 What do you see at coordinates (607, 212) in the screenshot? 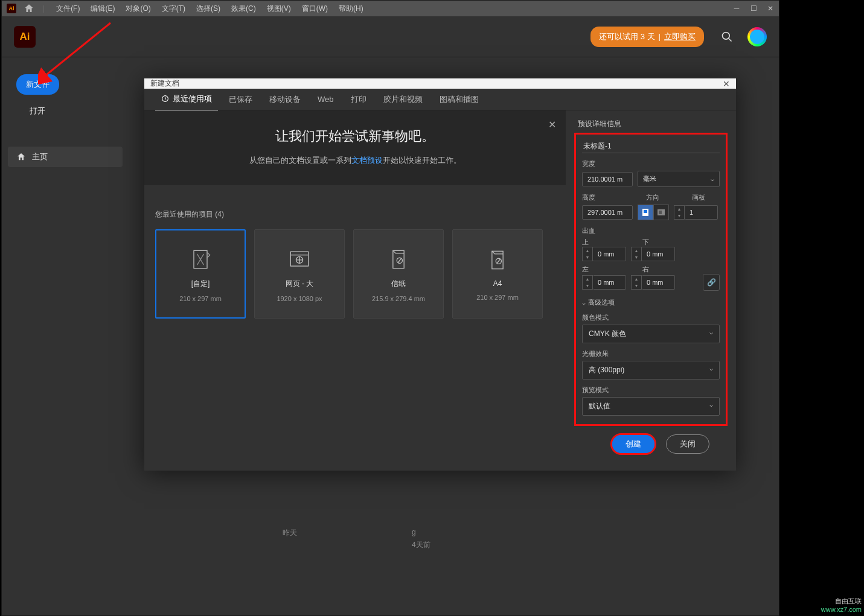
I see `height-input` at bounding box center [607, 212].